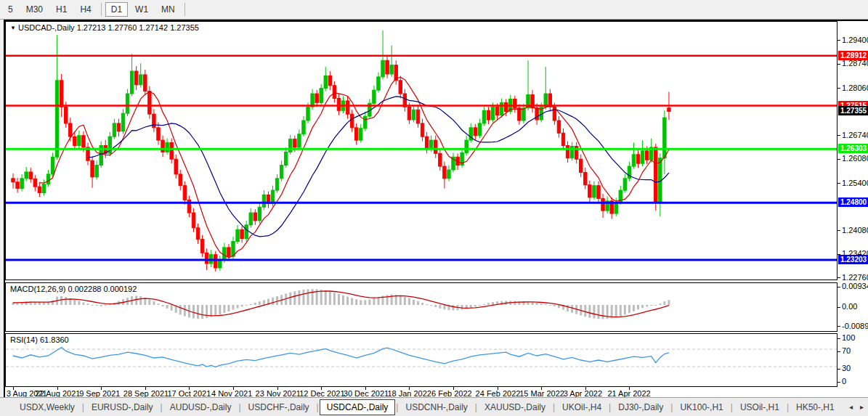 The image size is (868, 416). What do you see at coordinates (760, 407) in the screenshot?
I see `tab-usoilh1: USOil-,H1` at bounding box center [760, 407].